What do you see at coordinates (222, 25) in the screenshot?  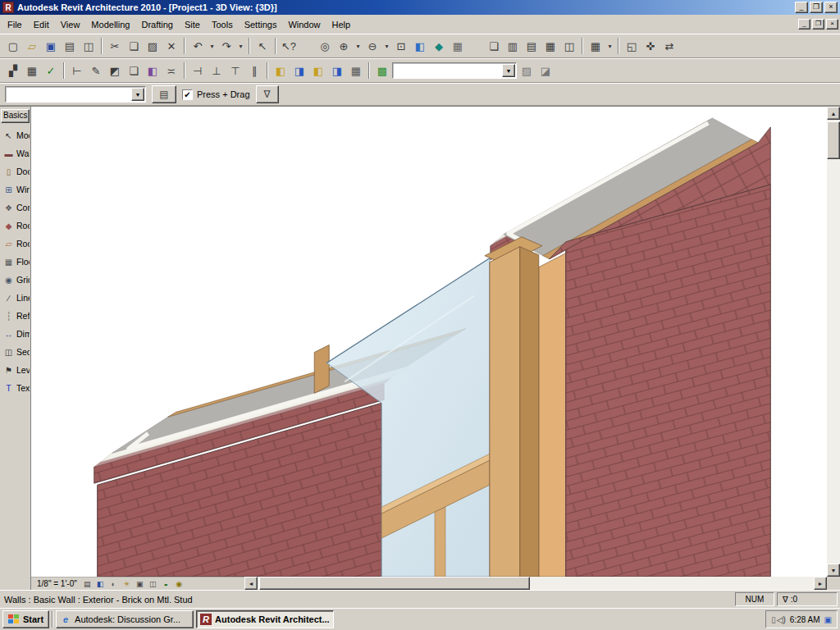 I see `menu-tools: Tools` at bounding box center [222, 25].